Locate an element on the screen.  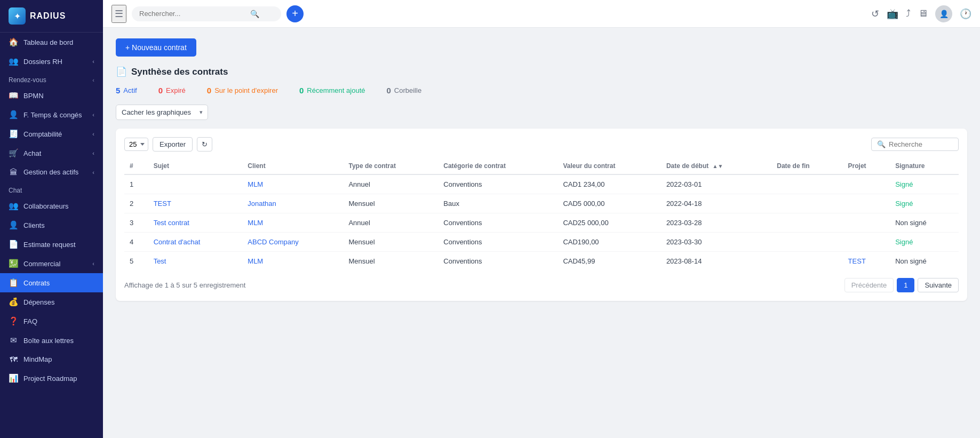
cell-num: 3 is located at coordinates (137, 223).